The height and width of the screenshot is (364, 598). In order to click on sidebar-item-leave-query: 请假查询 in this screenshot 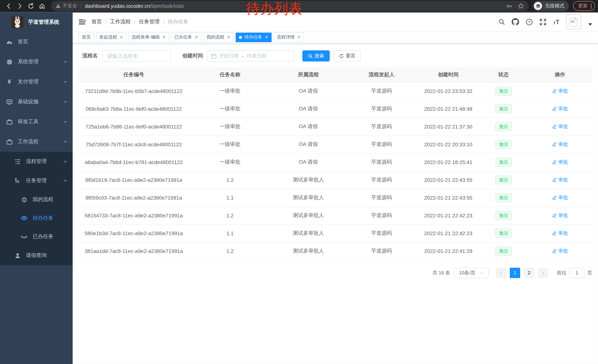, I will do `click(36, 256)`.